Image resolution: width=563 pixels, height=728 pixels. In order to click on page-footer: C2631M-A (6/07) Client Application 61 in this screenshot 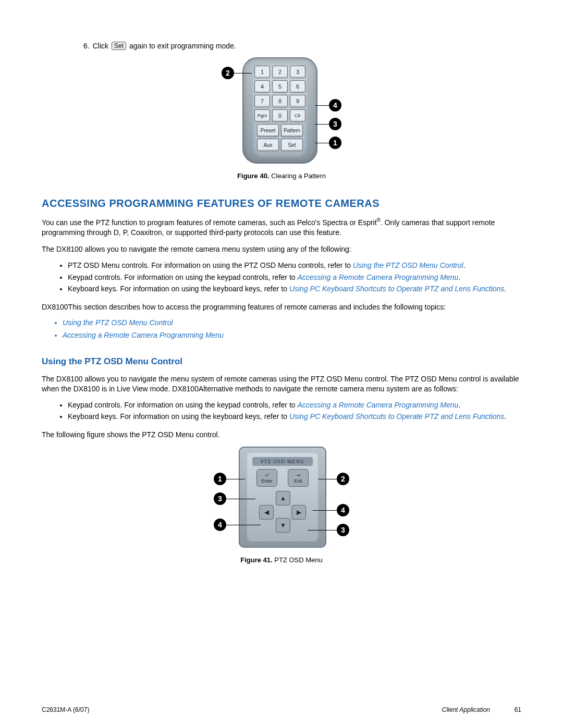, I will do `click(282, 710)`.